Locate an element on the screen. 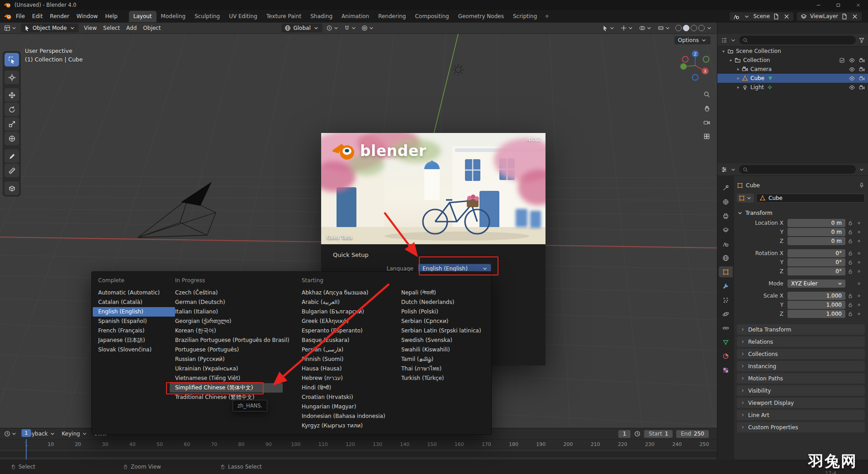 Image resolution: width=868 pixels, height=474 pixels. ruler-tick-10: 10 is located at coordinates (51, 444).